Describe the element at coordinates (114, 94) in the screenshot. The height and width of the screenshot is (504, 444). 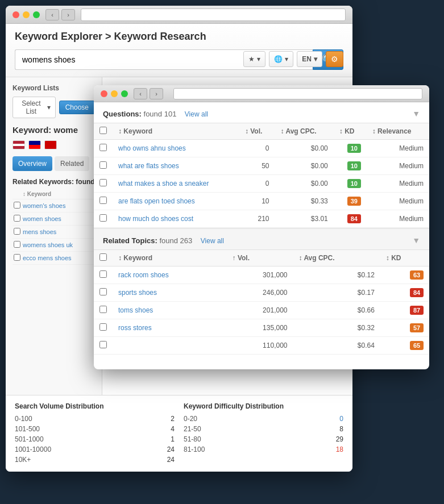
I see `overlay-minimize` at that location.